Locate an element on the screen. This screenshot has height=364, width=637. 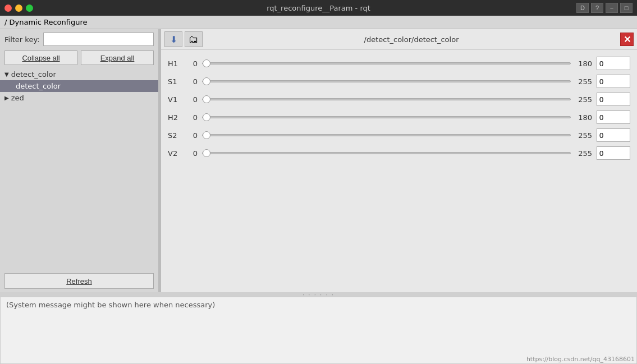
param-max-h1: 180 is located at coordinates (584, 64).